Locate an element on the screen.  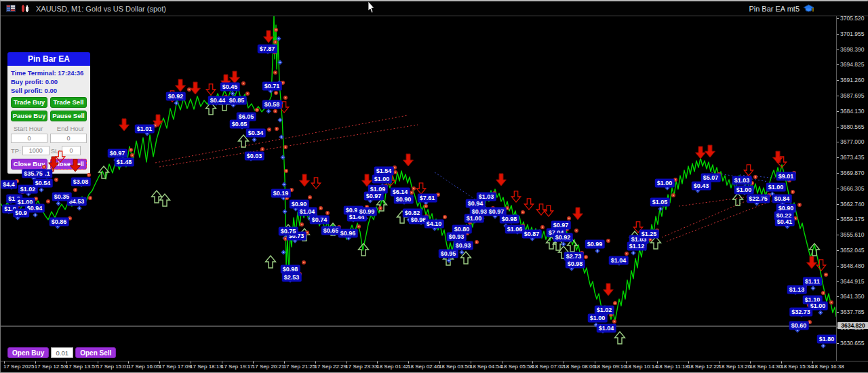
expert-advisor-hat-icon is located at coordinates (808, 9).